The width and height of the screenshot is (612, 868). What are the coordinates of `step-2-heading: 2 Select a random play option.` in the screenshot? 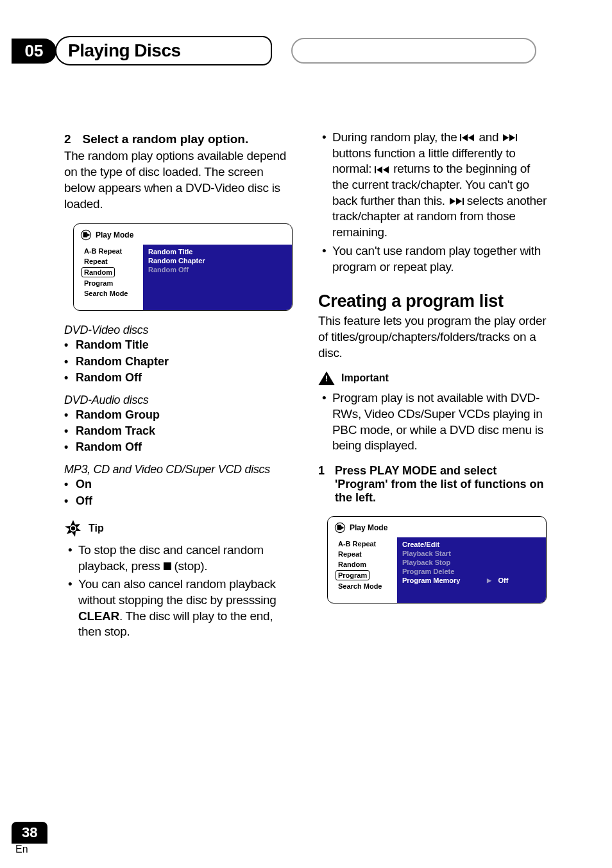 It's located at (179, 139).